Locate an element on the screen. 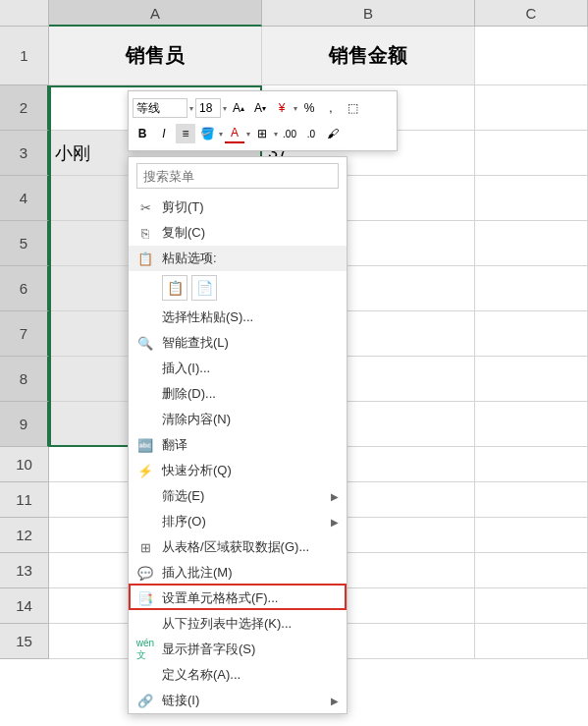 The height and width of the screenshot is (726, 588). table-icon: ⊞ is located at coordinates (145, 547).